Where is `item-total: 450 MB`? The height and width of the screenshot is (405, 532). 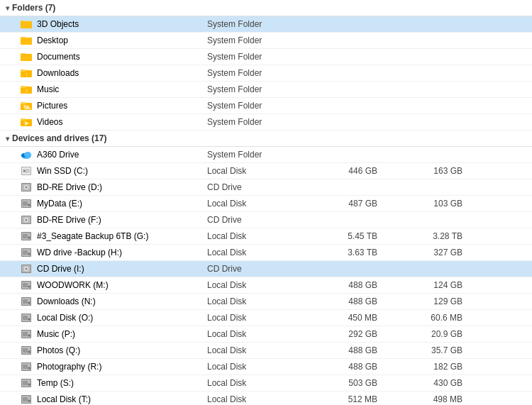 item-total: 450 MB is located at coordinates (356, 318).